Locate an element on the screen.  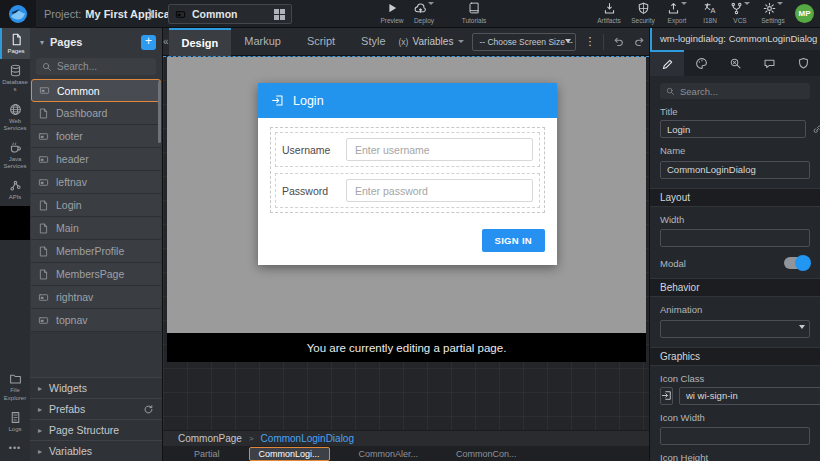
page-list-item: topnav is located at coordinates (96, 320).